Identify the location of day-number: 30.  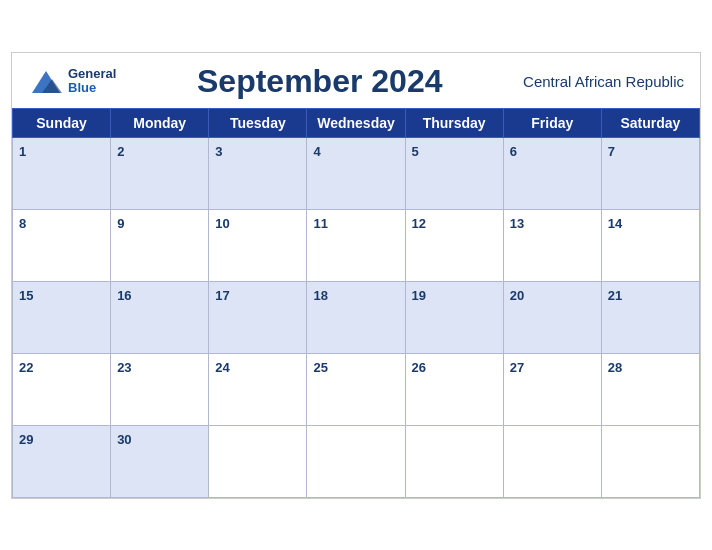
(124, 440).